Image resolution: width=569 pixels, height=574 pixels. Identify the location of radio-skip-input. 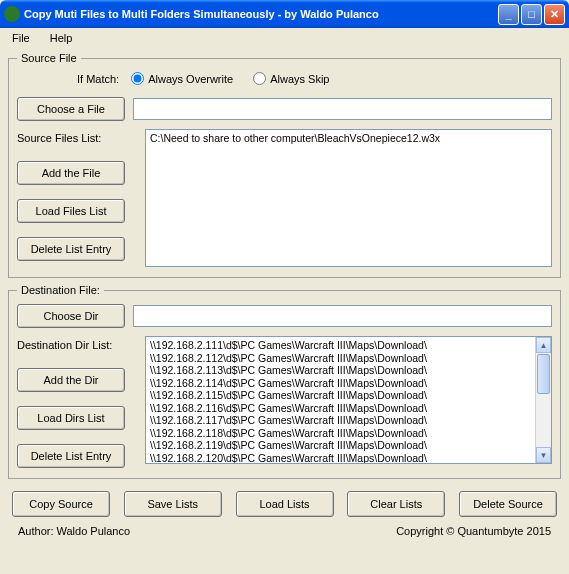
(260, 78).